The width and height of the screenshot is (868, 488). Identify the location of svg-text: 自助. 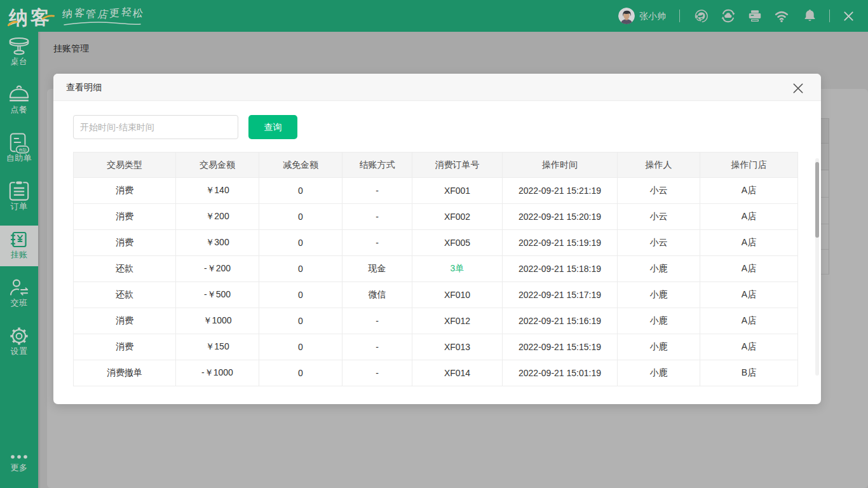
(22, 150).